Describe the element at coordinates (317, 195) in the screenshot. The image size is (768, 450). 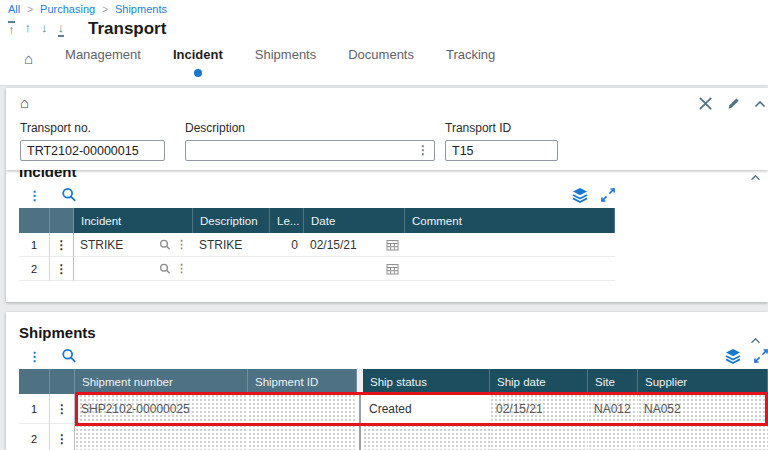
I see `incident-grid-toolbar: ⋮` at that location.